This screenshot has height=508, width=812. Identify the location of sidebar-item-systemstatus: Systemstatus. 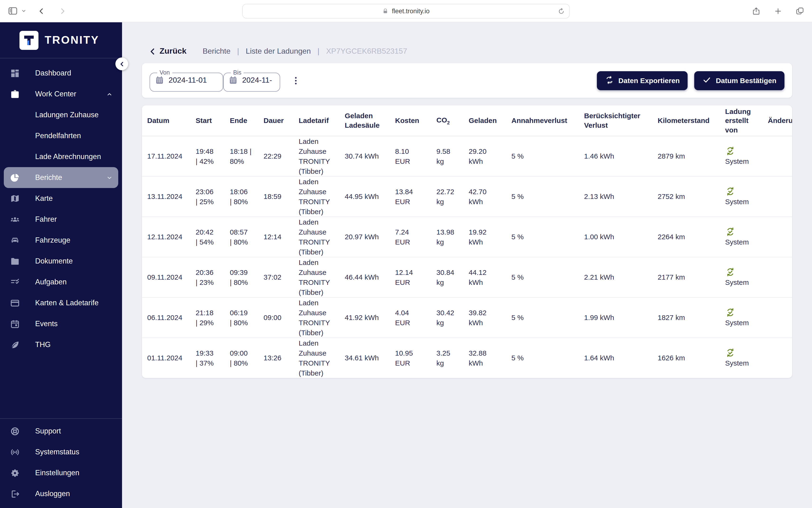
(61, 452).